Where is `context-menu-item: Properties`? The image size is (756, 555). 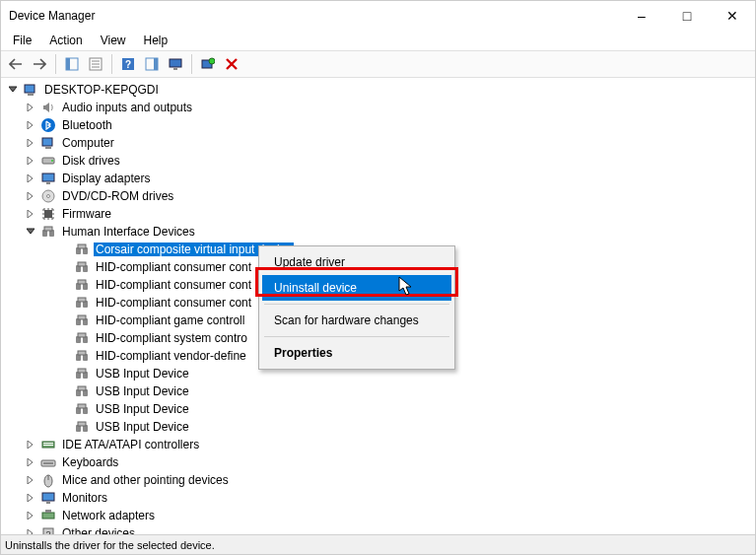
context-menu-item: Properties is located at coordinates (357, 353).